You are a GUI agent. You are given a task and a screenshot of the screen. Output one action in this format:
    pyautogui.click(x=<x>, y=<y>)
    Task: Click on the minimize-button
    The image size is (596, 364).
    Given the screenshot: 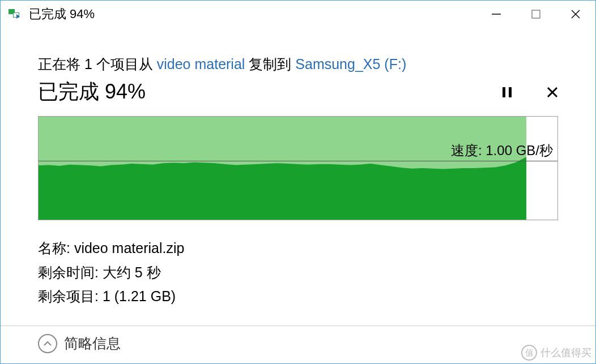 What is the action you would take?
    pyautogui.click(x=496, y=14)
    